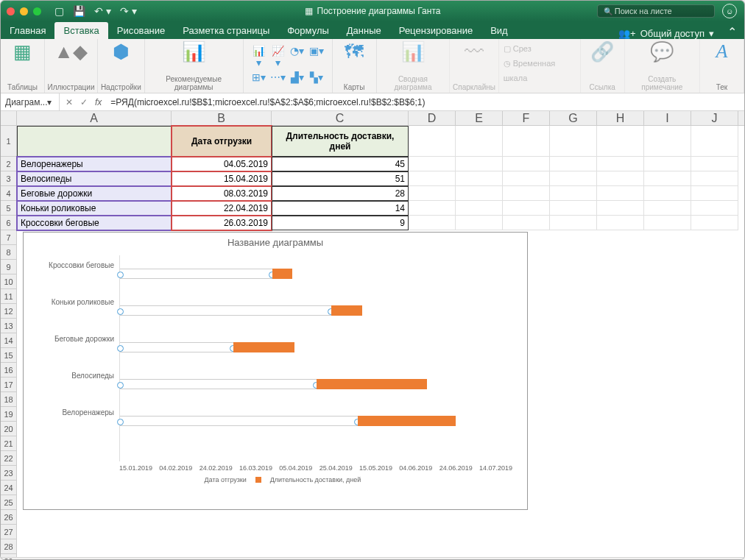 This screenshot has height=560, width=745. I want to click on tab-formulas: Формулы, so click(308, 31).